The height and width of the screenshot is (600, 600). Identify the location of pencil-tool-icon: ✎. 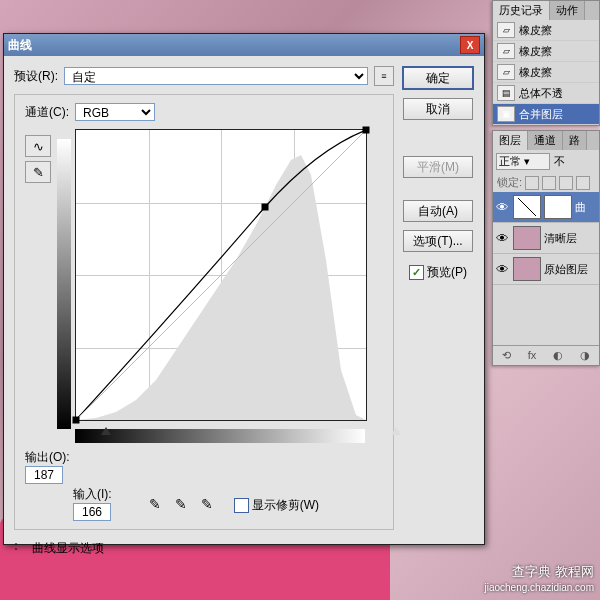
(38, 172).